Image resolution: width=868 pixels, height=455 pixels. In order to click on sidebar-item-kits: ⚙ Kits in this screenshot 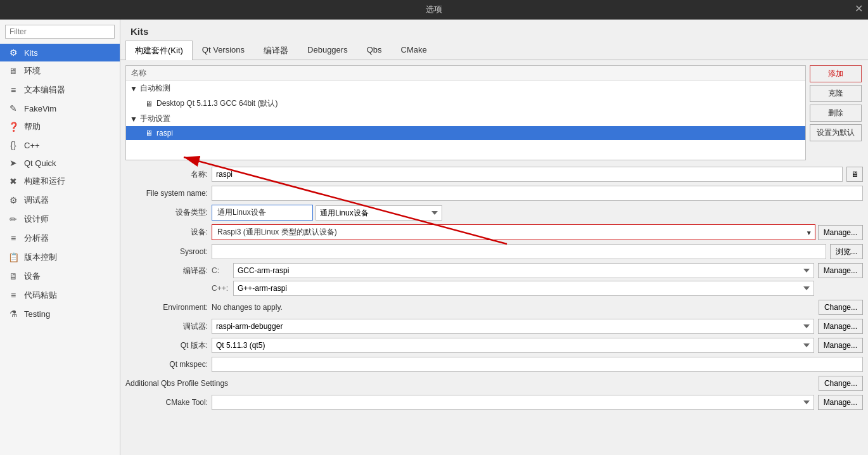, I will do `click(60, 53)`.